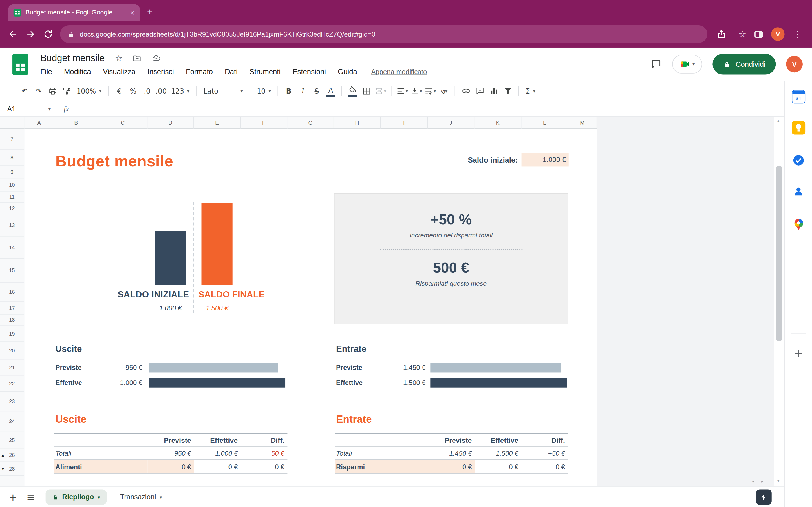 The image size is (812, 507). What do you see at coordinates (78, 71) in the screenshot?
I see `menu-modifica: Modifica` at bounding box center [78, 71].